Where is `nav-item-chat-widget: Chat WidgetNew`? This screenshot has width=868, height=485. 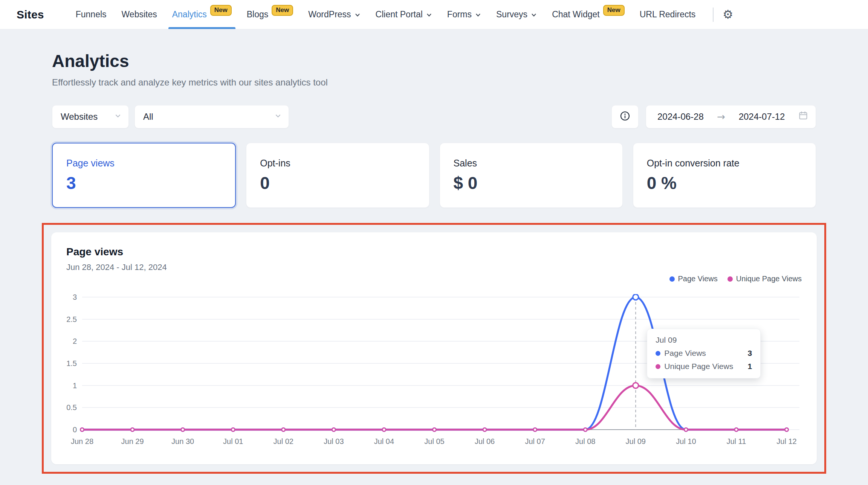 nav-item-chat-widget: Chat WidgetNew is located at coordinates (588, 14).